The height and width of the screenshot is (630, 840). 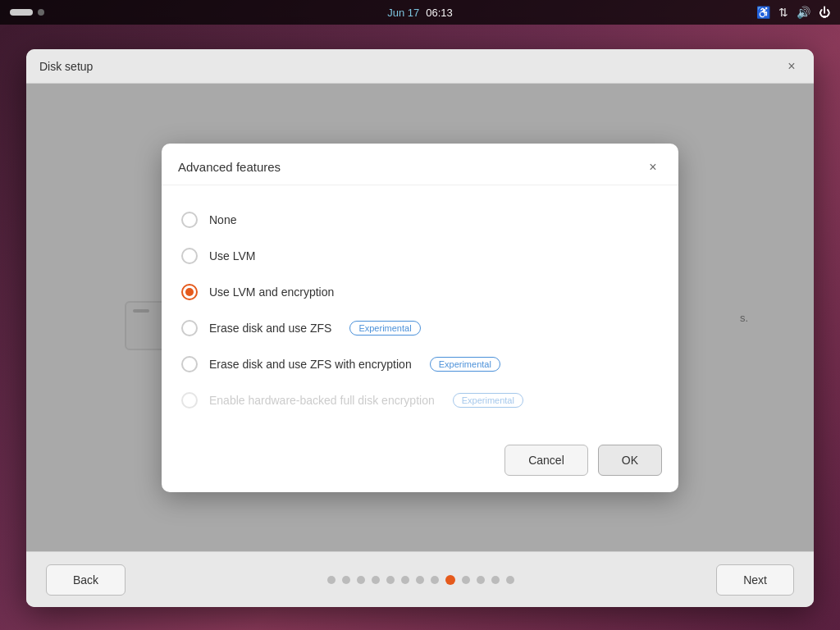 I want to click on option-lvm-label: Use LVM, so click(x=233, y=256).